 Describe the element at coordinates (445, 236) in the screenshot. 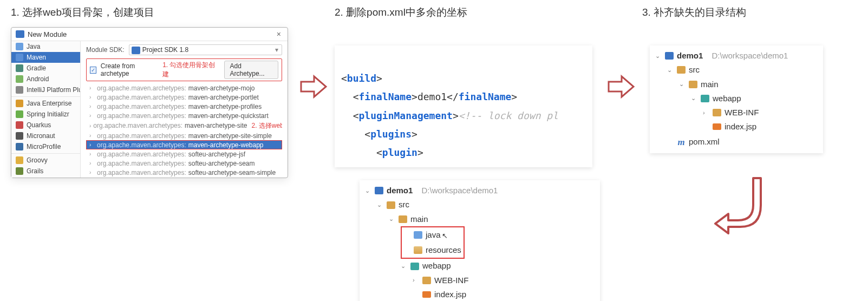

I see `cursor-icon: ↖` at that location.